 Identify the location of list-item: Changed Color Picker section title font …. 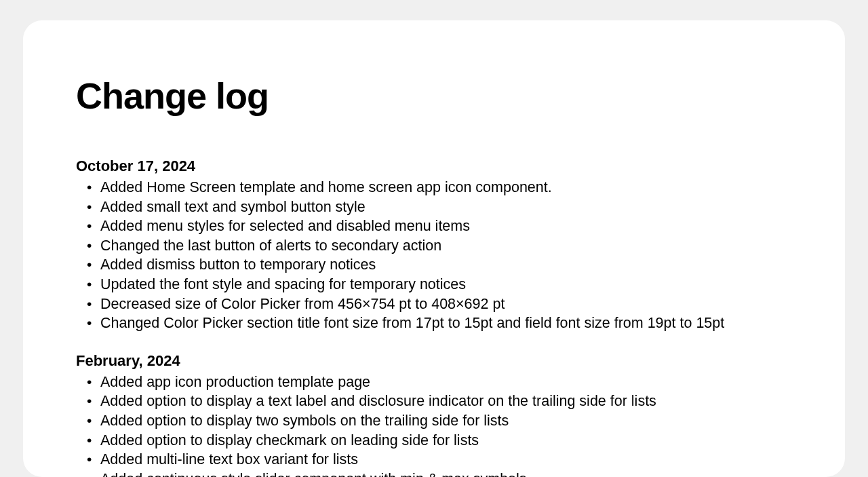
(441, 323).